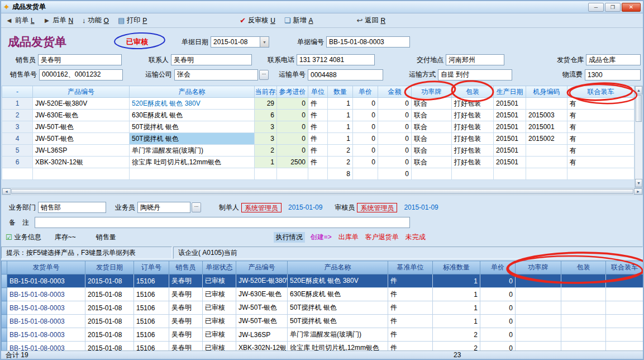 The width and height of the screenshot is (644, 360). I want to click on cell-body-code: 2015002, so click(547, 139).